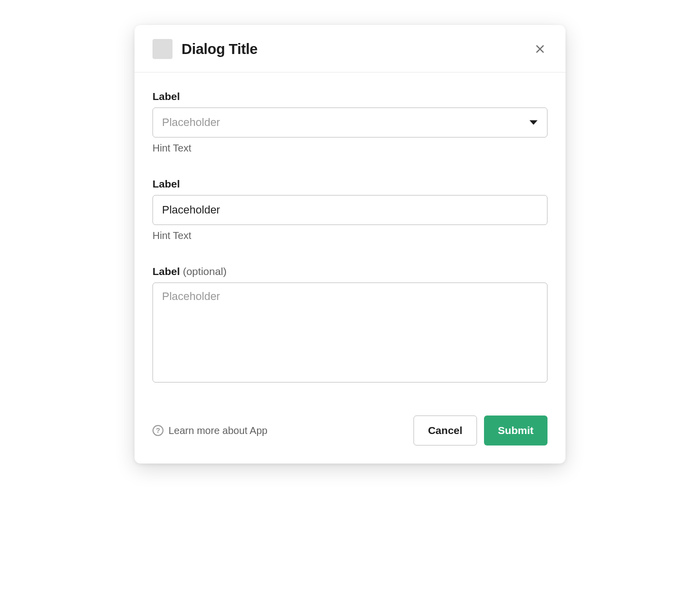  I want to click on close-button, so click(540, 49).